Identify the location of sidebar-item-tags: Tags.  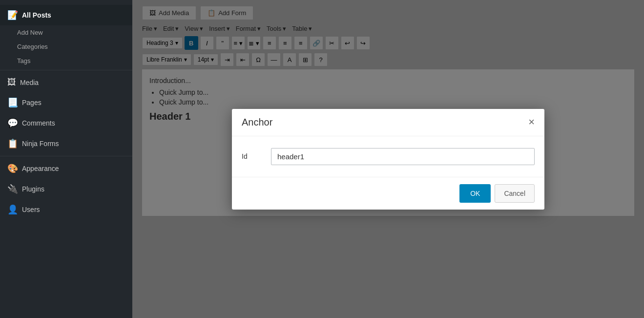
(66, 61).